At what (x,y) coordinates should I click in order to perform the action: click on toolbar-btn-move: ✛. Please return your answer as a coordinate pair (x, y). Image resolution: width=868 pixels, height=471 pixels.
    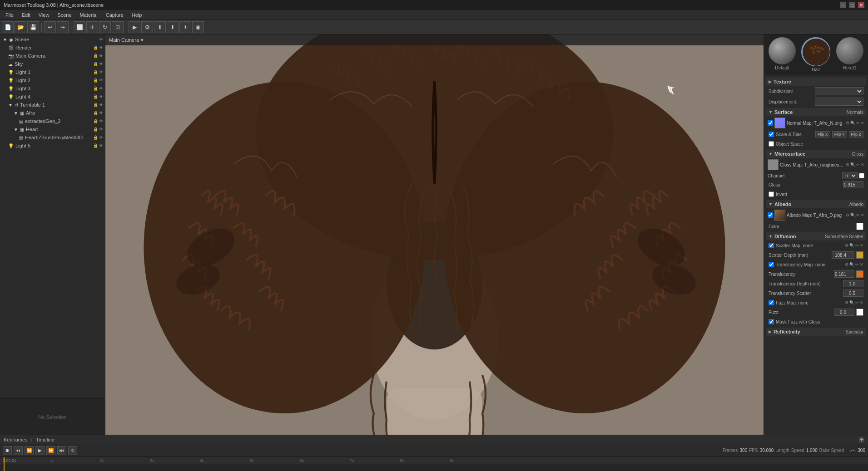
    Looking at the image, I should click on (92, 27).